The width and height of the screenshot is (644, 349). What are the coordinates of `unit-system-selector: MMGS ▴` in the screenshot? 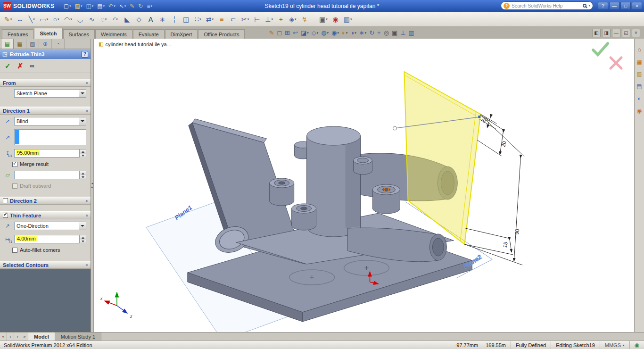 It's located at (615, 345).